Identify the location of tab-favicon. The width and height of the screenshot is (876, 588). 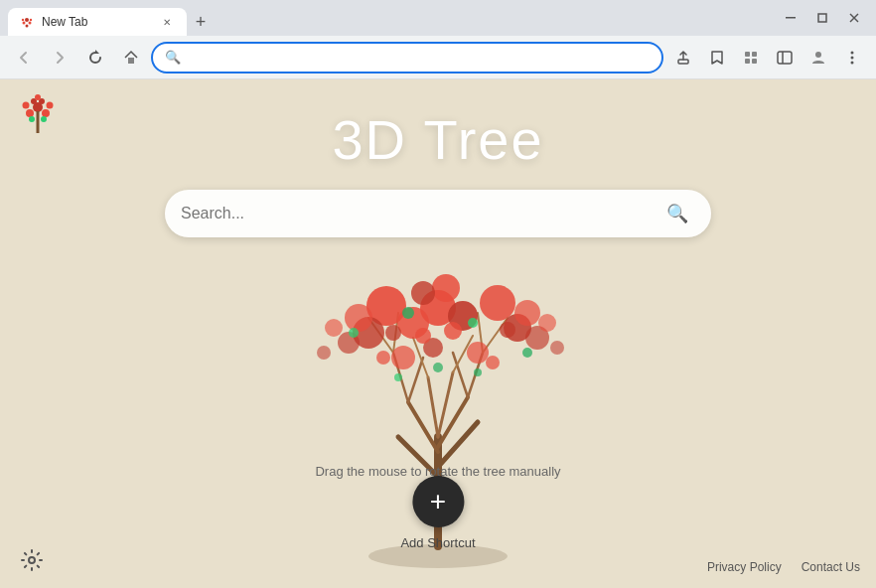
(27, 22).